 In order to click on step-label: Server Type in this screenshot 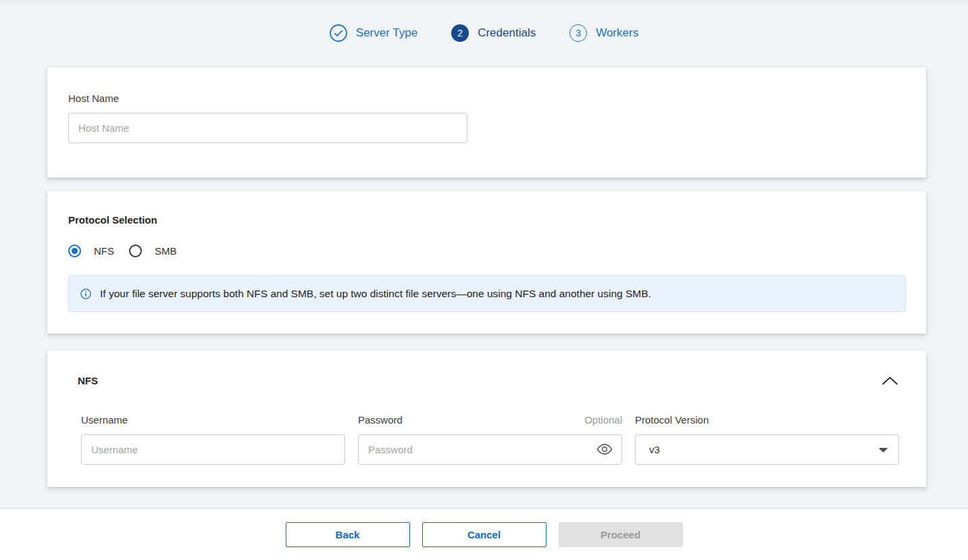, I will do `click(386, 33)`.